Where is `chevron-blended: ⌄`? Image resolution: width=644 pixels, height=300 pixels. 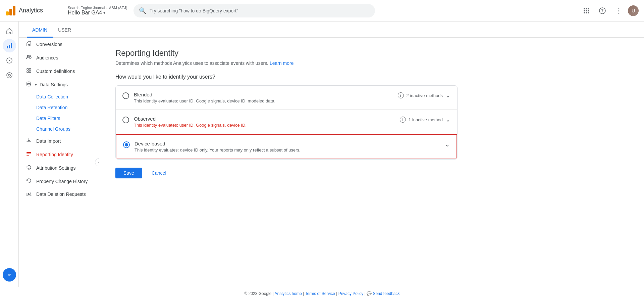 chevron-blended: ⌄ is located at coordinates (448, 95).